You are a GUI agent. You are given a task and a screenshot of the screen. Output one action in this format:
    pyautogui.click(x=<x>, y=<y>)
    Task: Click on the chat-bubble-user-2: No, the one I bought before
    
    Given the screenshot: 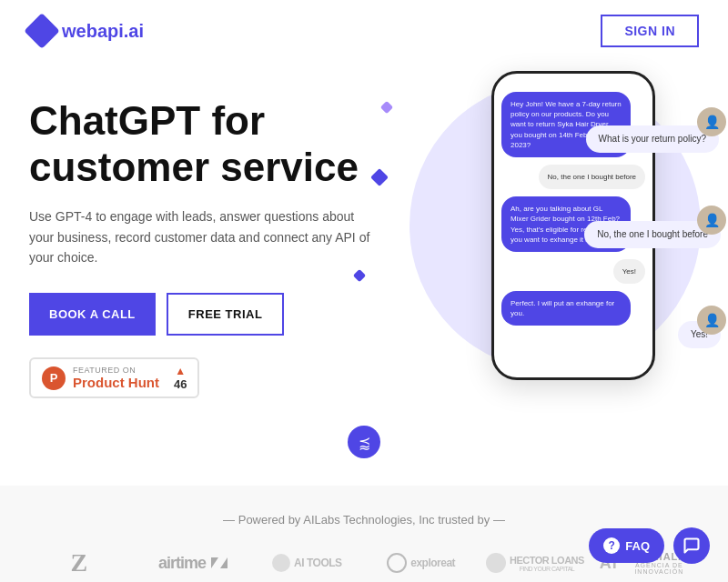 What is the action you would take?
    pyautogui.click(x=592, y=176)
    